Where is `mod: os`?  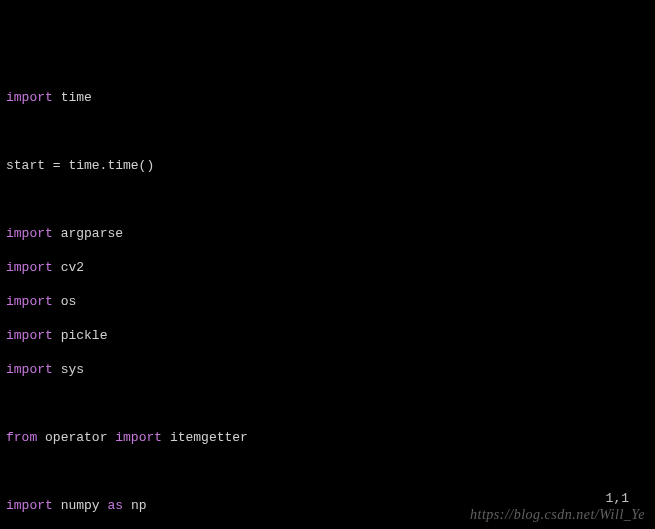 mod: os is located at coordinates (69, 302).